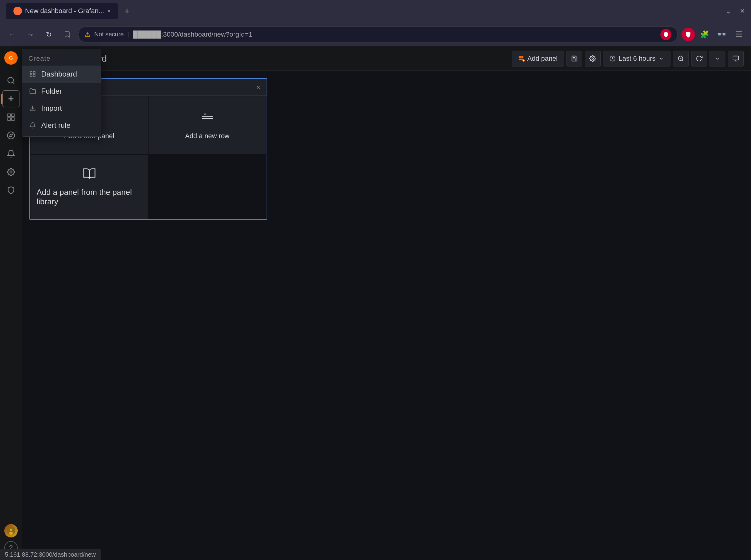  What do you see at coordinates (11, 531) in the screenshot?
I see `user-avatar-icon` at bounding box center [11, 531].